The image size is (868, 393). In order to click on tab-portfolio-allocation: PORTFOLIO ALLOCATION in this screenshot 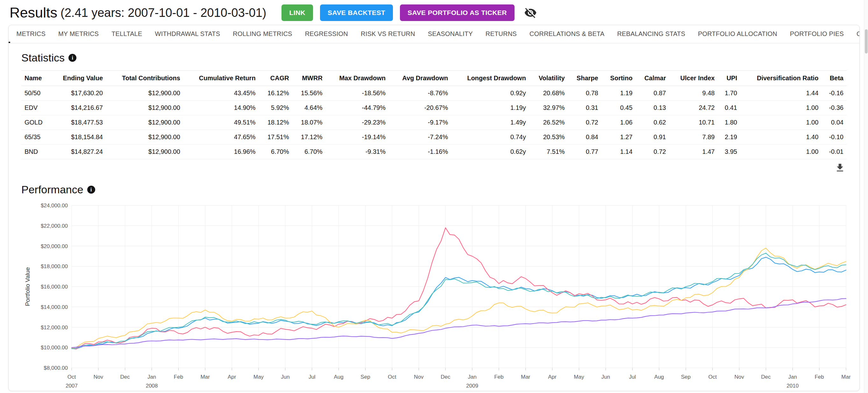, I will do `click(738, 34)`.